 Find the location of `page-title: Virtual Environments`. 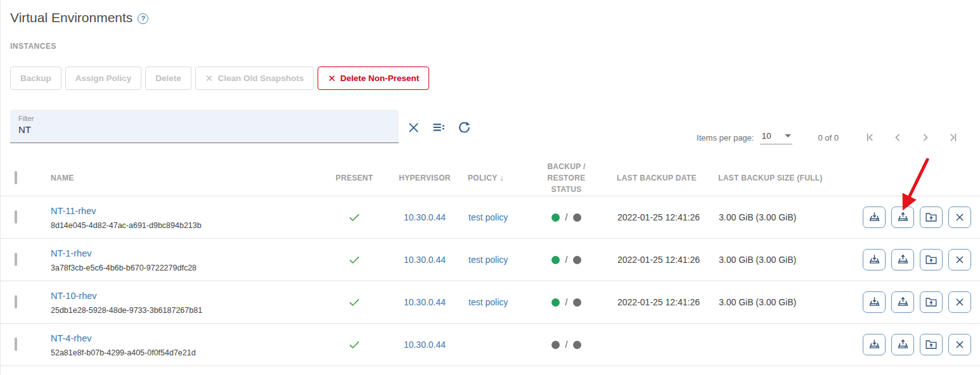

page-title: Virtual Environments is located at coordinates (71, 18).